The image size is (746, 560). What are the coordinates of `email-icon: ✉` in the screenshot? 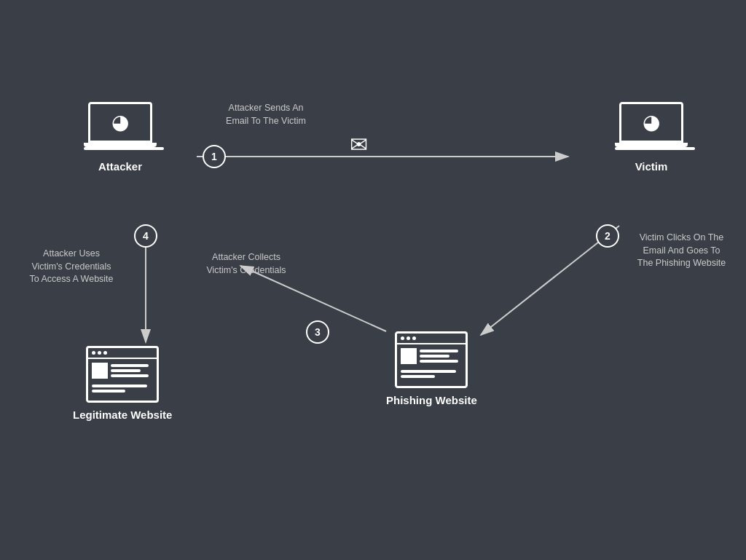 It's located at (358, 144).